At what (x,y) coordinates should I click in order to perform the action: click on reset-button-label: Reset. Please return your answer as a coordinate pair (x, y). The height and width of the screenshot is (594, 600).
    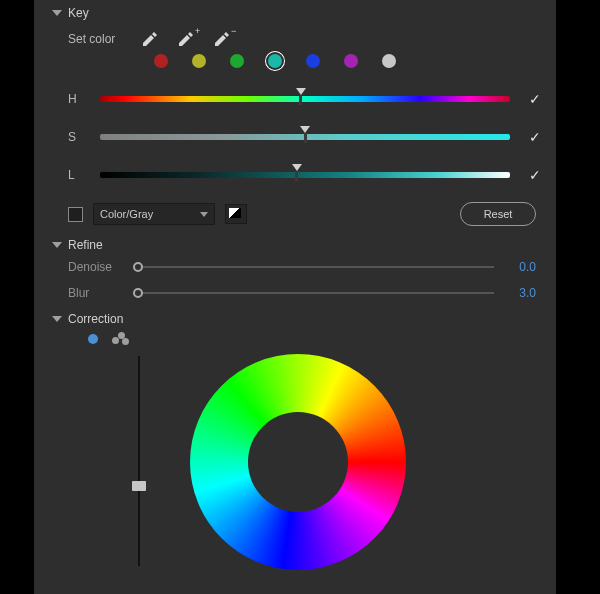
    Looking at the image, I should click on (498, 214).